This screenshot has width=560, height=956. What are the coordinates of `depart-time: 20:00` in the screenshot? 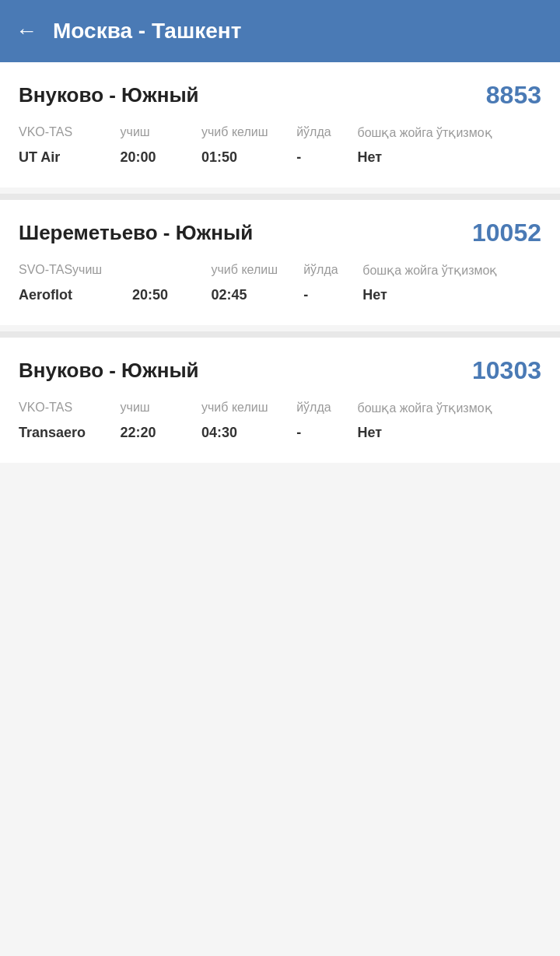 It's located at (161, 156).